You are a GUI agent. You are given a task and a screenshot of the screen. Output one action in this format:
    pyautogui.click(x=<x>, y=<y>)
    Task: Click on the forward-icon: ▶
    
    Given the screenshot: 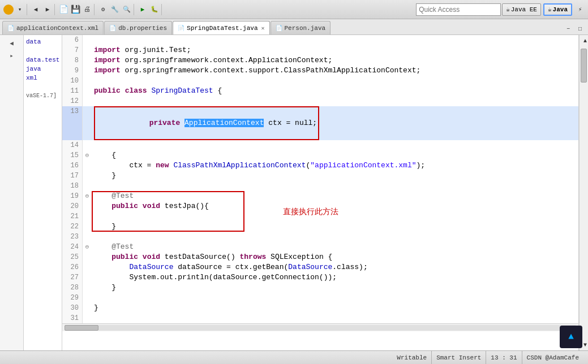 What is the action you would take?
    pyautogui.click(x=48, y=10)
    